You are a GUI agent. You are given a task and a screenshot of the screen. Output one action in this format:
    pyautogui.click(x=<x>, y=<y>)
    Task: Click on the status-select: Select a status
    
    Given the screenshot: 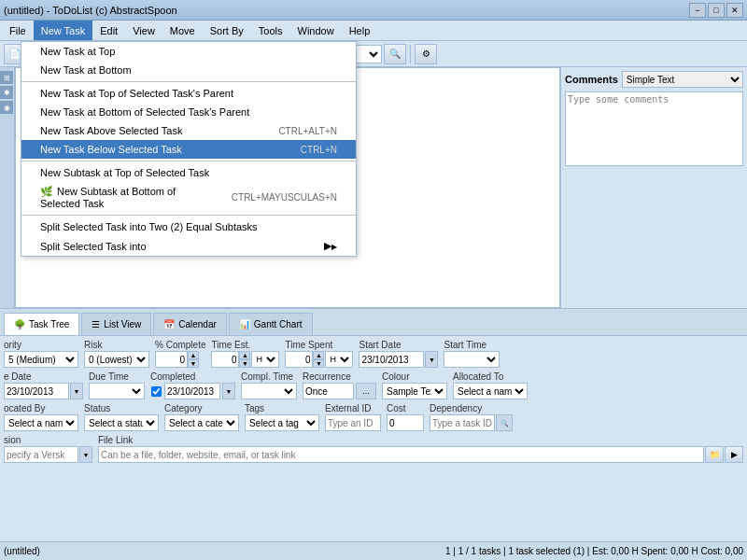 What is the action you would take?
    pyautogui.click(x=121, y=423)
    